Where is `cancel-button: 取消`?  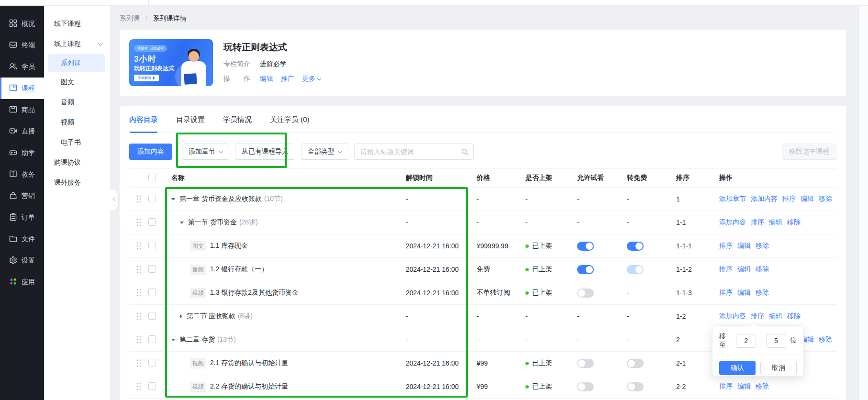 cancel-button: 取消 is located at coordinates (779, 368).